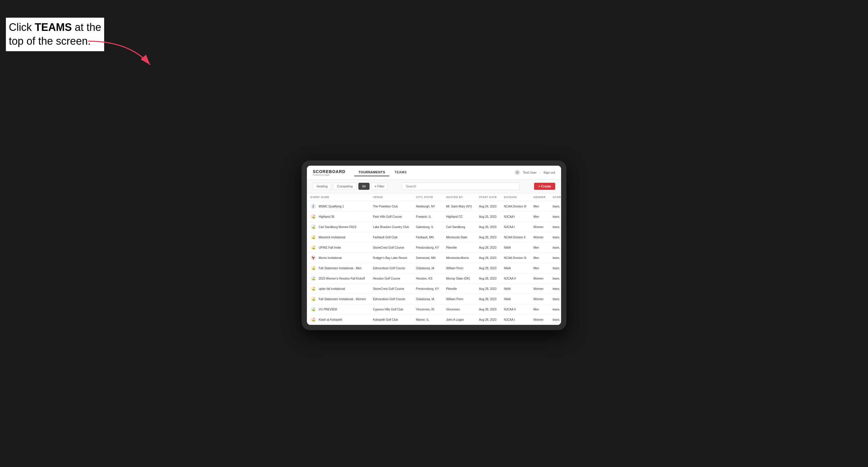 This screenshot has height=467, width=868. What do you see at coordinates (342, 299) in the screenshot?
I see `event-name: Fall Statesmen Invitational - Women` at bounding box center [342, 299].